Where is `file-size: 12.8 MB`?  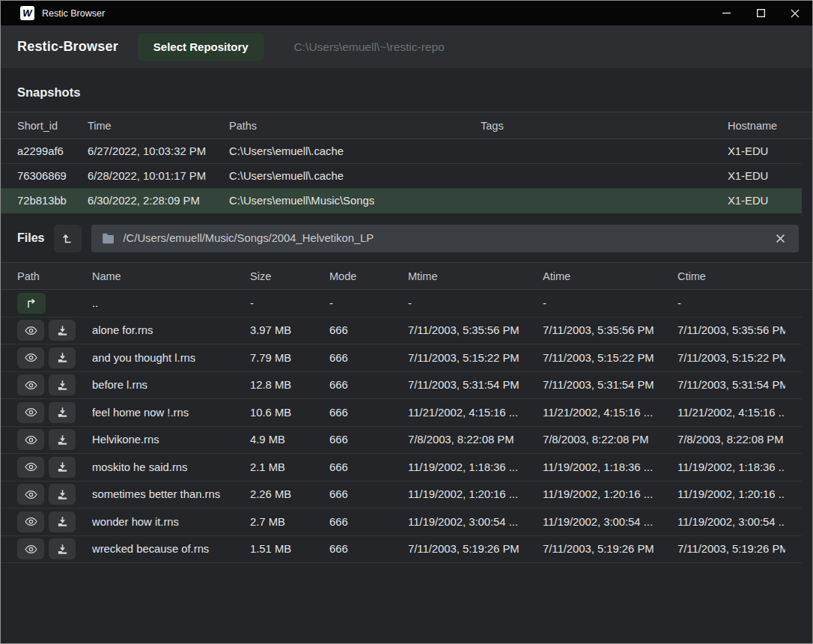
file-size: 12.8 MB is located at coordinates (290, 385).